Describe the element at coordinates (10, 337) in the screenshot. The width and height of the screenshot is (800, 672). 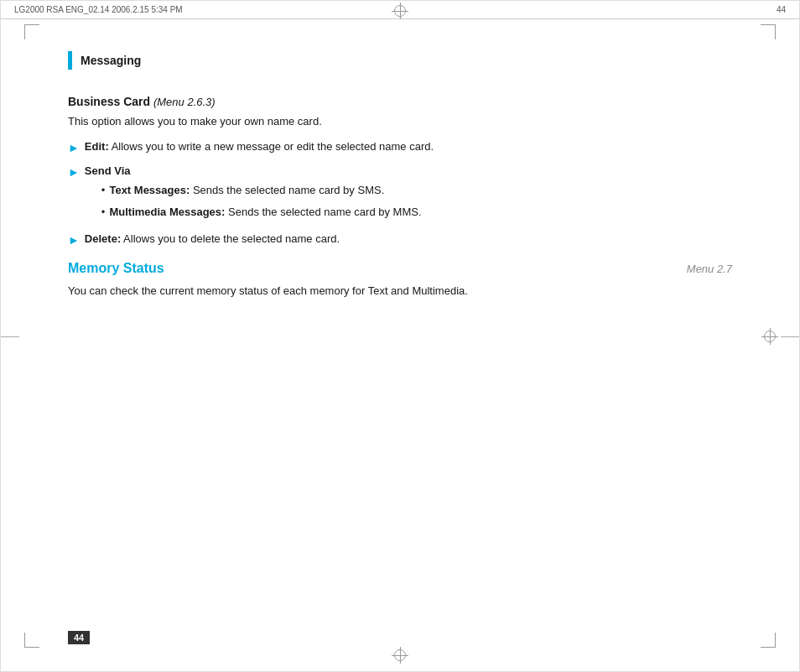
I see `crop-line-left` at that location.